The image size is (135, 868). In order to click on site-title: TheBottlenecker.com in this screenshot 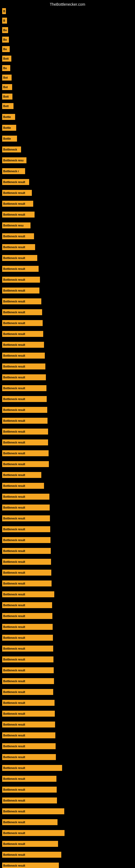, I will do `click(68, 4)`.